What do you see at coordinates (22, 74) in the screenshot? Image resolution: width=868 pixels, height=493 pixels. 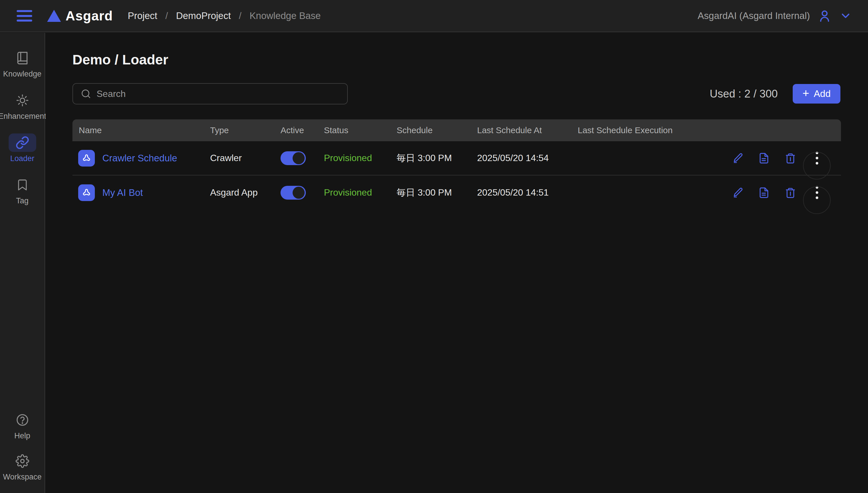 I see `sidebar-item-label: Knowledge` at bounding box center [22, 74].